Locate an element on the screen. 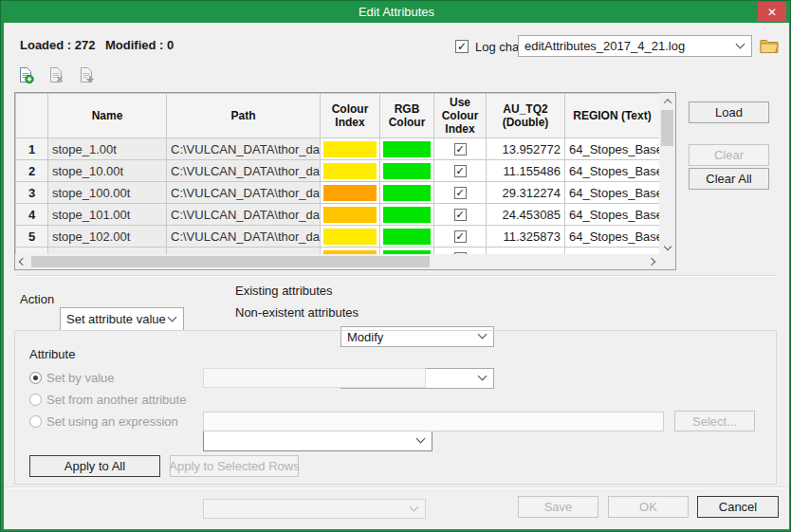 The width and height of the screenshot is (791, 532). load-button: Load is located at coordinates (728, 112).